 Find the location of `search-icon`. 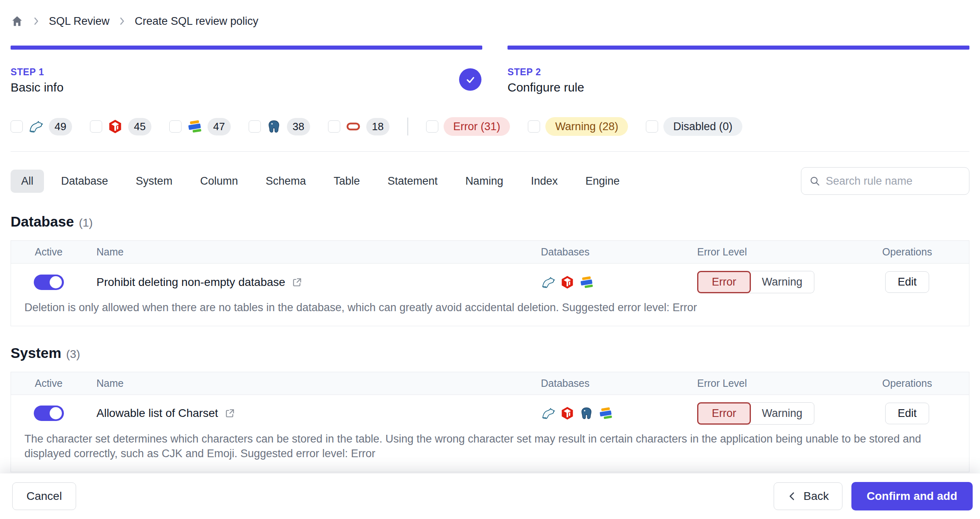

search-icon is located at coordinates (815, 181).